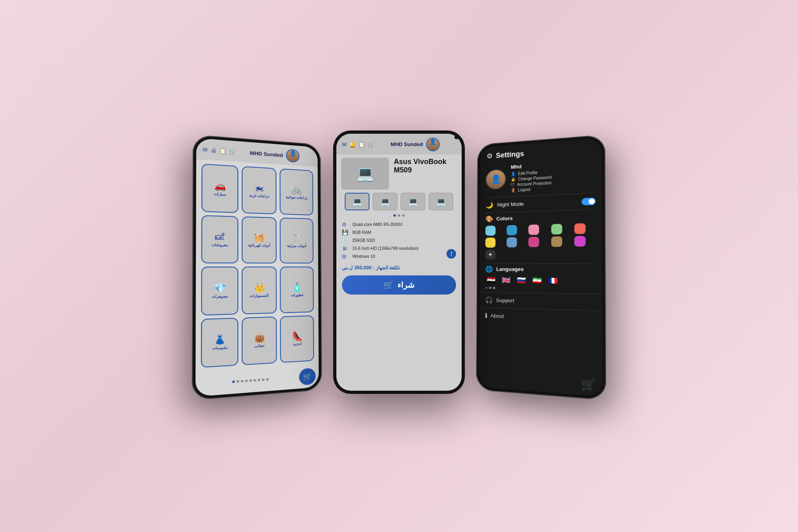  What do you see at coordinates (490, 255) in the screenshot?
I see `color-add-button: +` at bounding box center [490, 255].